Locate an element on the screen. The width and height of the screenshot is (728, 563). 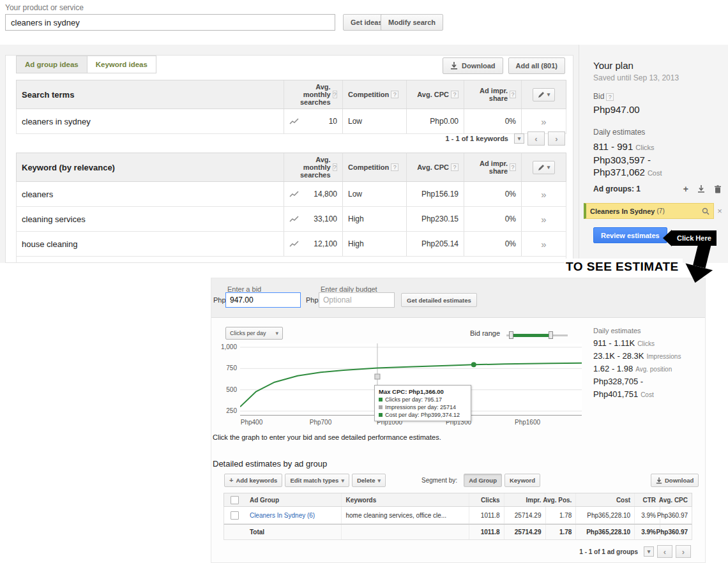
searches-value: 10 is located at coordinates (333, 121).